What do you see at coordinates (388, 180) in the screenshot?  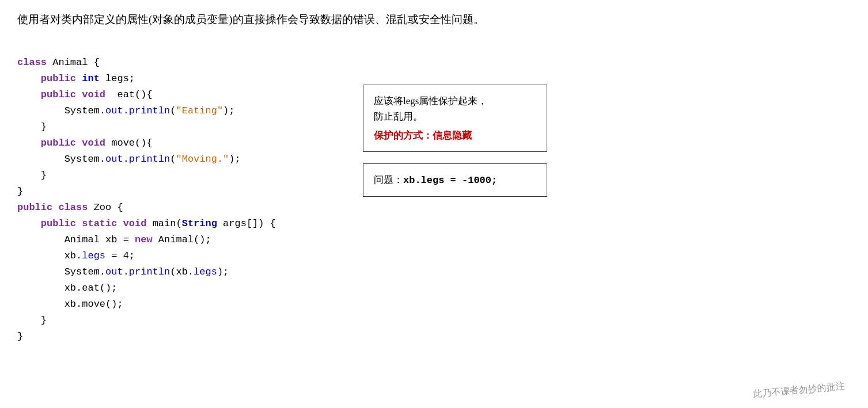 I see `annotation-problem-label: 问题：` at bounding box center [388, 180].